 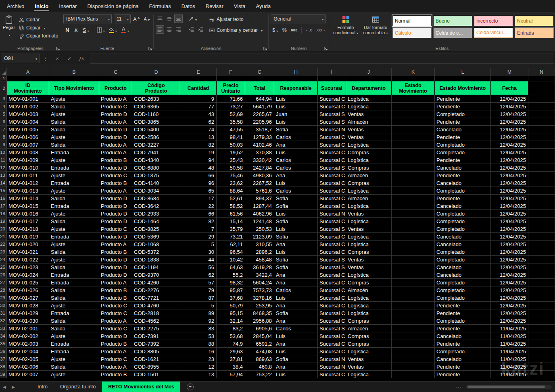 I want to click on cell-style-c-lculo: Cálculo, so click(x=412, y=33).